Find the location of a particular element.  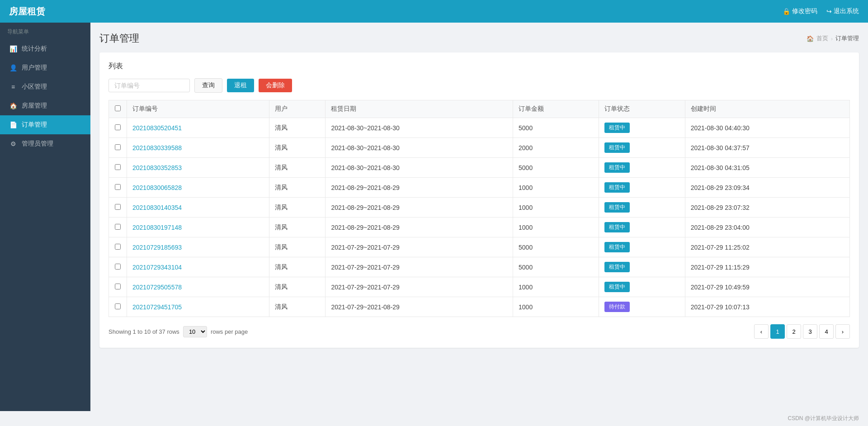

table-row: 20210830352853 清风 2021-08-30~2021-08-30 … is located at coordinates (479, 168).